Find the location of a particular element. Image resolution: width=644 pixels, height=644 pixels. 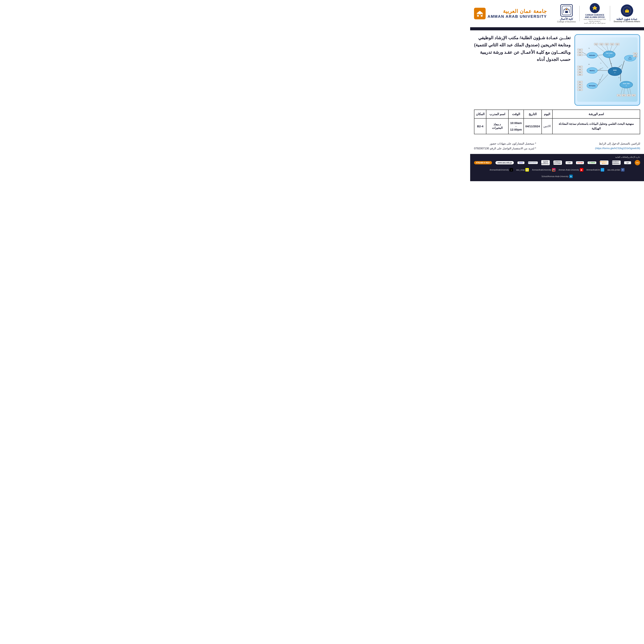

table-row: منهجية البحث العلمي وتحليل البيانات باست… is located at coordinates (557, 126).